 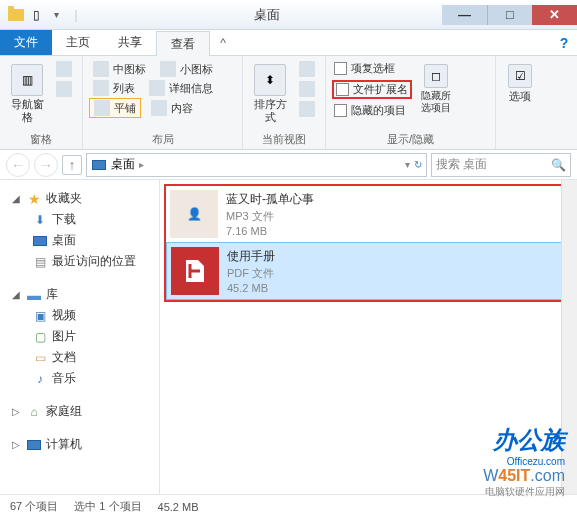 I want to click on sort-button: ⬍ 排序方式, so click(x=270, y=92).